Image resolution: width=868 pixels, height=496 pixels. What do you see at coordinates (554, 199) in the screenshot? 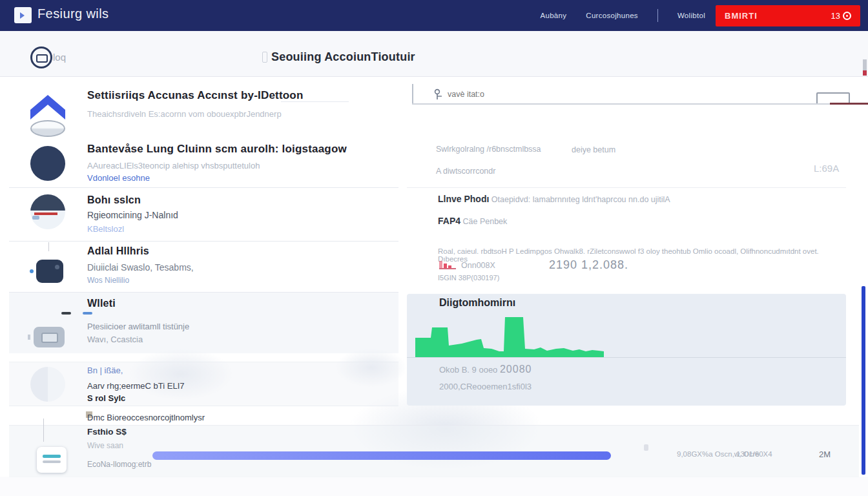
I see `setting-line: Llnve Phodı Otaepidvd: lamabrnnıteg ldrı…` at bounding box center [554, 199].